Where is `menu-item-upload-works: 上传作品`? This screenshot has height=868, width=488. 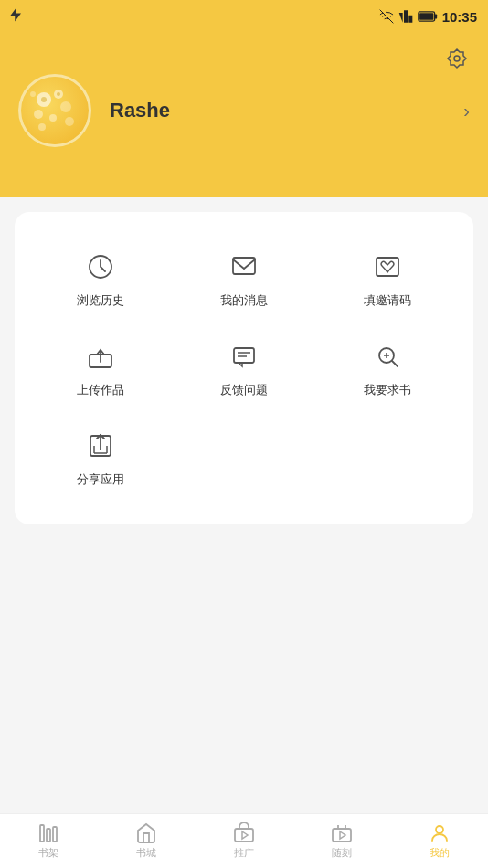 menu-item-upload-works: 上传作品 is located at coordinates (101, 368).